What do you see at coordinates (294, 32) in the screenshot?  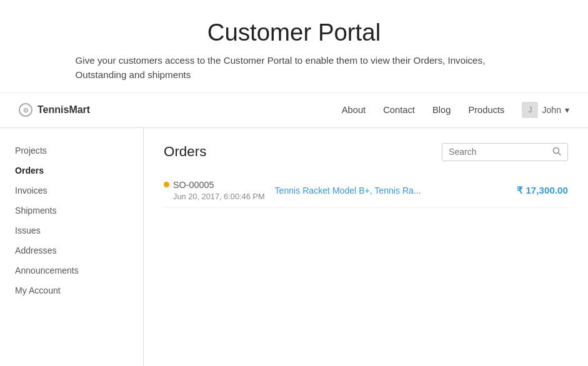 I see `page-title: Customer Portal` at bounding box center [294, 32].